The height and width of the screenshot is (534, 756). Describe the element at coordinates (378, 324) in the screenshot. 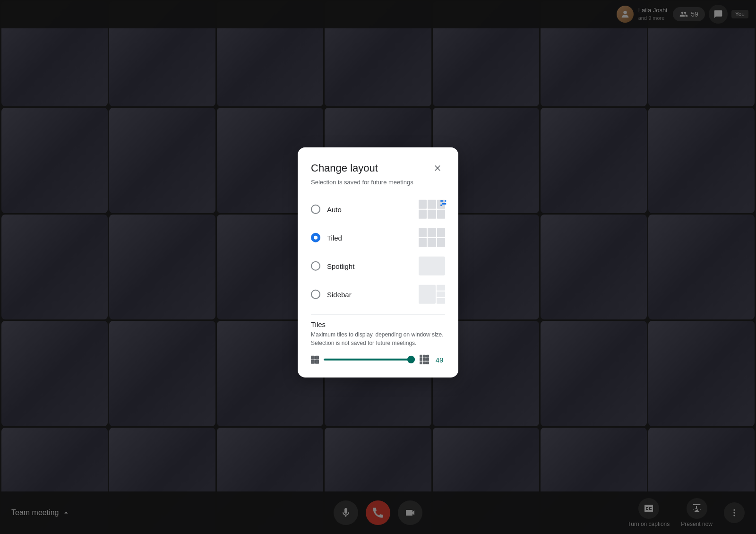

I see `tiles-section-title: Tiles` at that location.